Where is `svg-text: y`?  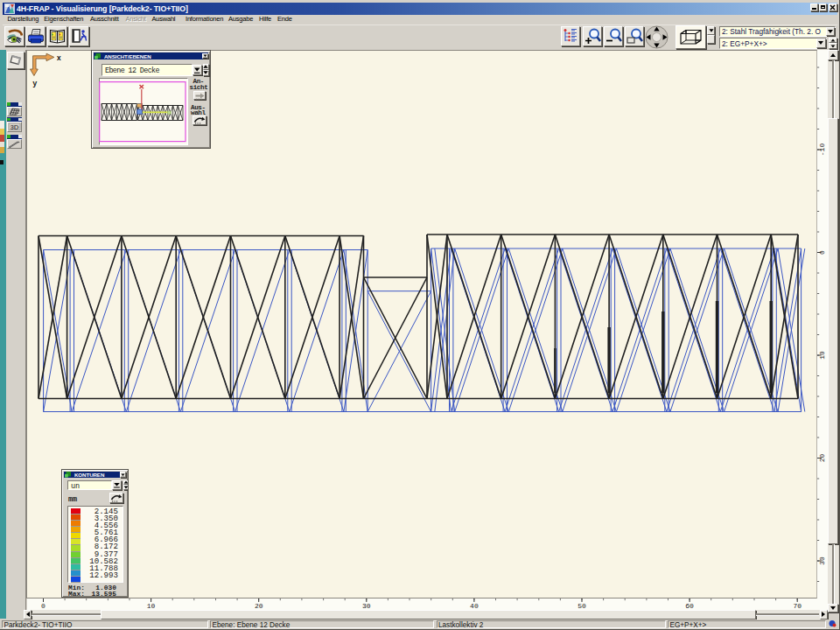 svg-text: y is located at coordinates (35, 84).